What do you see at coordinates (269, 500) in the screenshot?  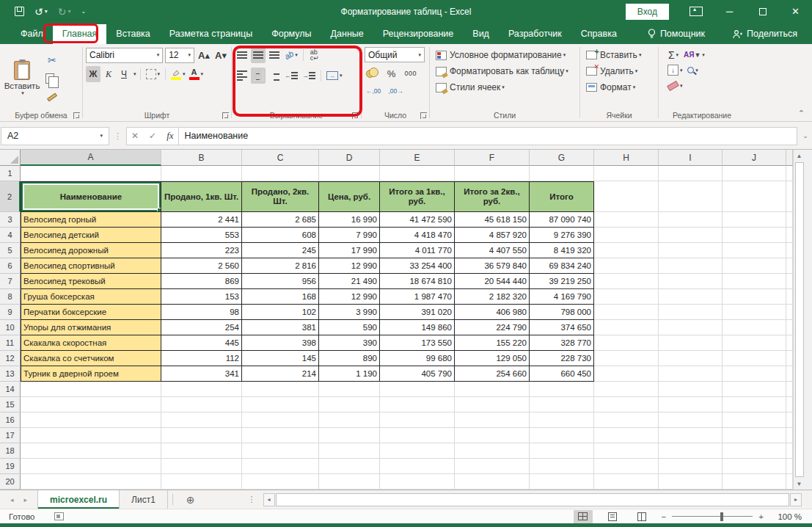 I see `scroll-left-icon: ◂` at bounding box center [269, 500].